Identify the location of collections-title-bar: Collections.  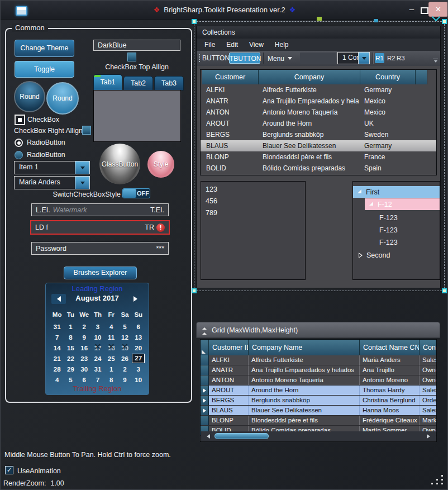
(318, 32).